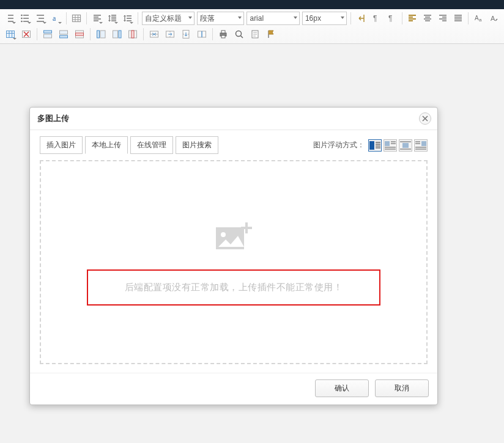 This screenshot has height=443, width=504. I want to click on insert-col-before-icon, so click(101, 34).